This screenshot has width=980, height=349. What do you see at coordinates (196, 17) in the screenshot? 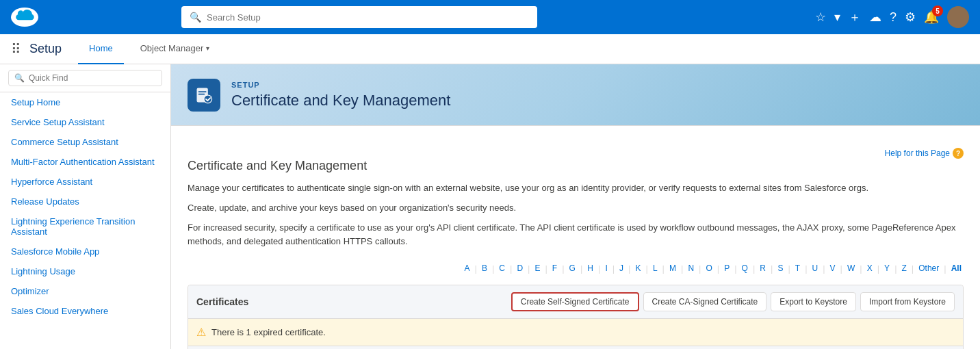
I see `search-icon: 🔍` at bounding box center [196, 17].